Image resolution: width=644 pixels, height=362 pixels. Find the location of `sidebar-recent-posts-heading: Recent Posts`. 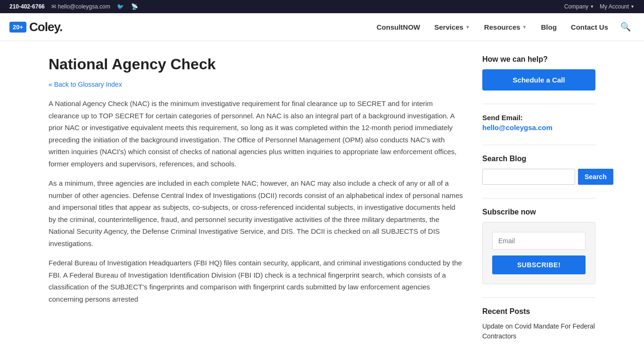

sidebar-recent-posts-heading: Recent Posts is located at coordinates (539, 312).